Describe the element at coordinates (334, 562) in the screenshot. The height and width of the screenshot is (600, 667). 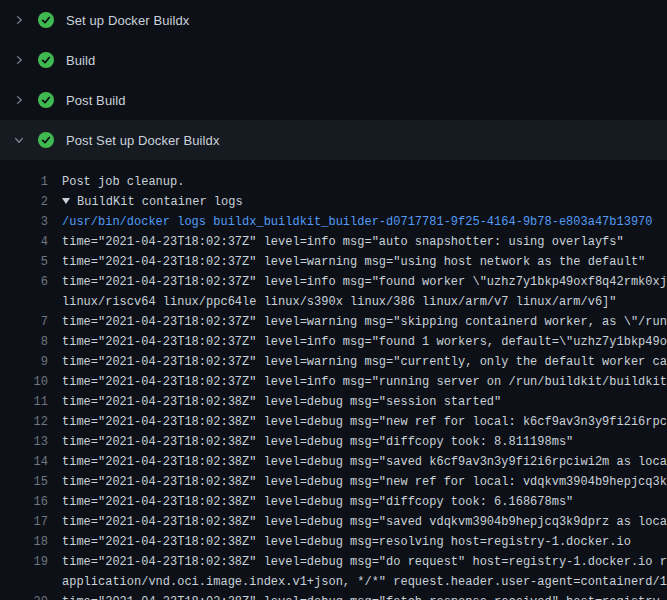
I see `log-line: 19time="2021-04-23T18:02:38Z" level=debu…` at that location.